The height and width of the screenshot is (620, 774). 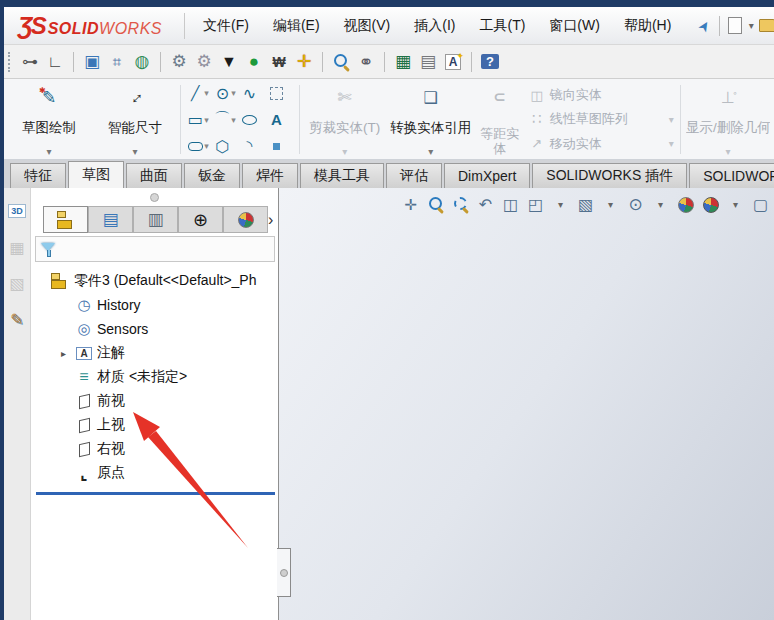 What do you see at coordinates (254, 62) in the screenshot?
I see `location-pin-icon` at bounding box center [254, 62].